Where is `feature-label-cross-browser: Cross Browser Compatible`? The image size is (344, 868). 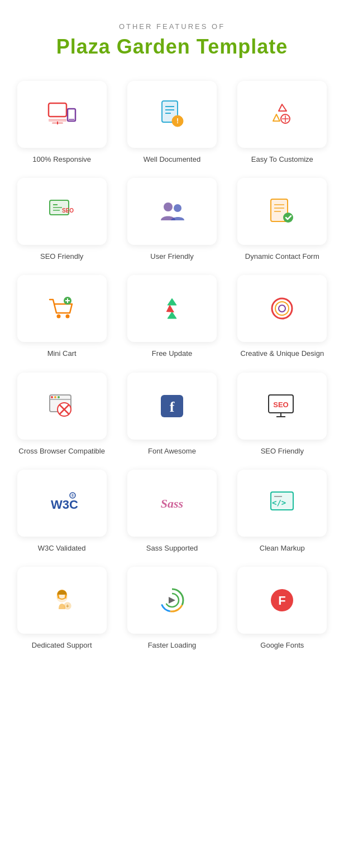 feature-label-cross-browser: Cross Browser Compatible is located at coordinates (61, 451).